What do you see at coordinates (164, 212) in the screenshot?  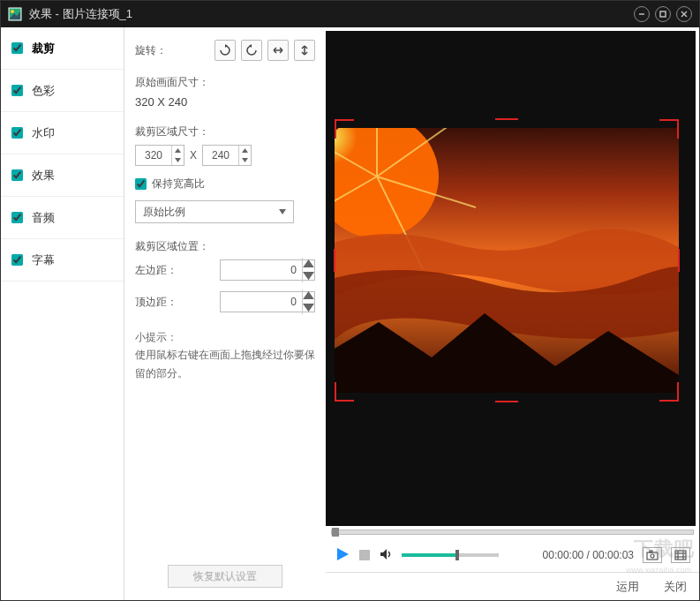 I see `ratio-select-value: 原始比例` at bounding box center [164, 212].